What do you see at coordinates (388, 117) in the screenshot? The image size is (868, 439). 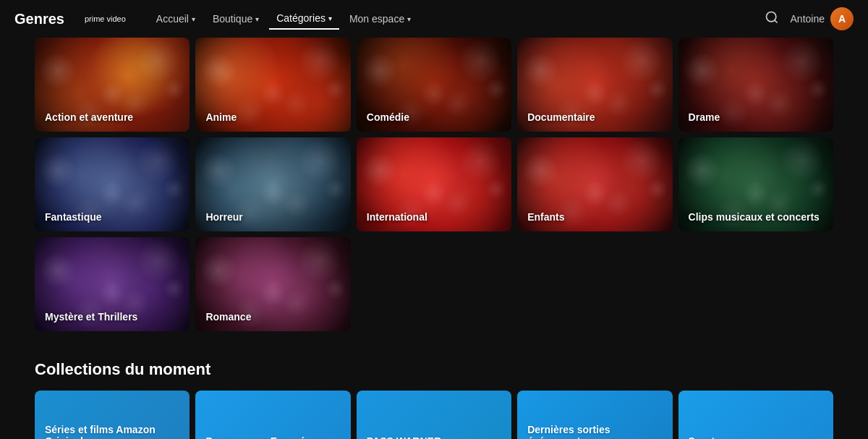 I see `genre-label-comedie: Comédie` at bounding box center [388, 117].